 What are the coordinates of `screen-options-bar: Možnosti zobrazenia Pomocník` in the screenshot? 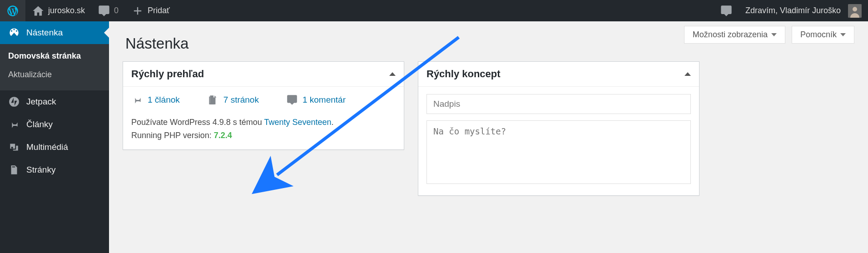 It's located at (769, 35).